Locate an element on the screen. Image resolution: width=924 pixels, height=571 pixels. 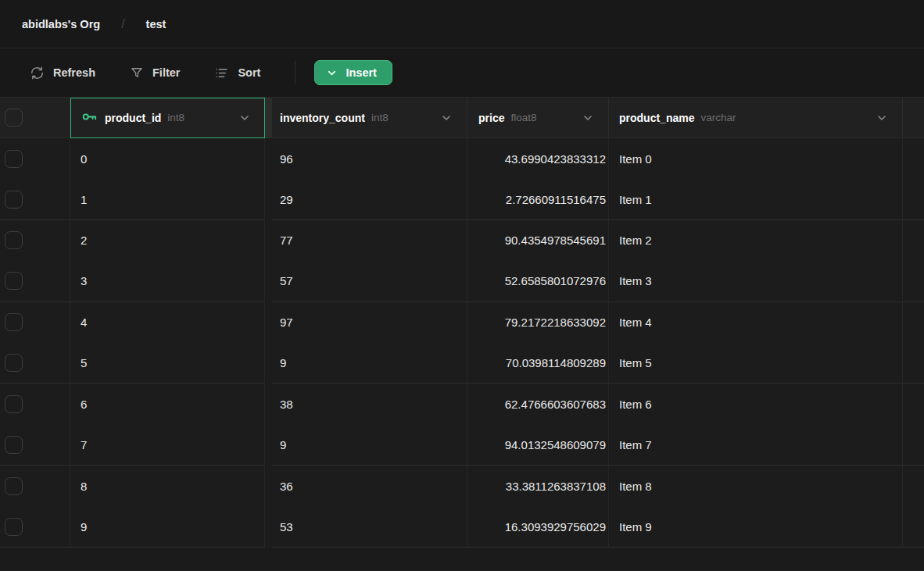
cell-inventory_count: 29 is located at coordinates (370, 199).